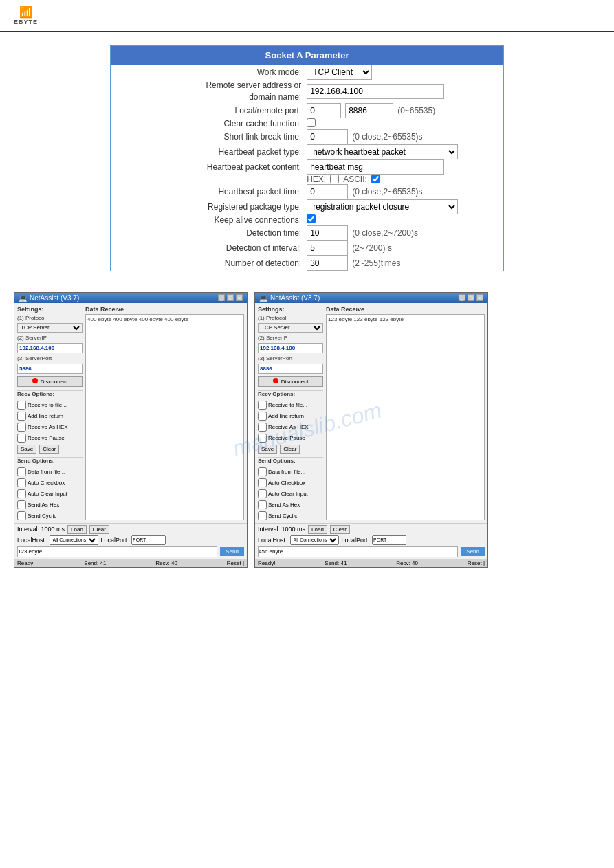 The width and height of the screenshot is (614, 868). What do you see at coordinates (221, 298) in the screenshot?
I see `minimize-button: _` at bounding box center [221, 298].